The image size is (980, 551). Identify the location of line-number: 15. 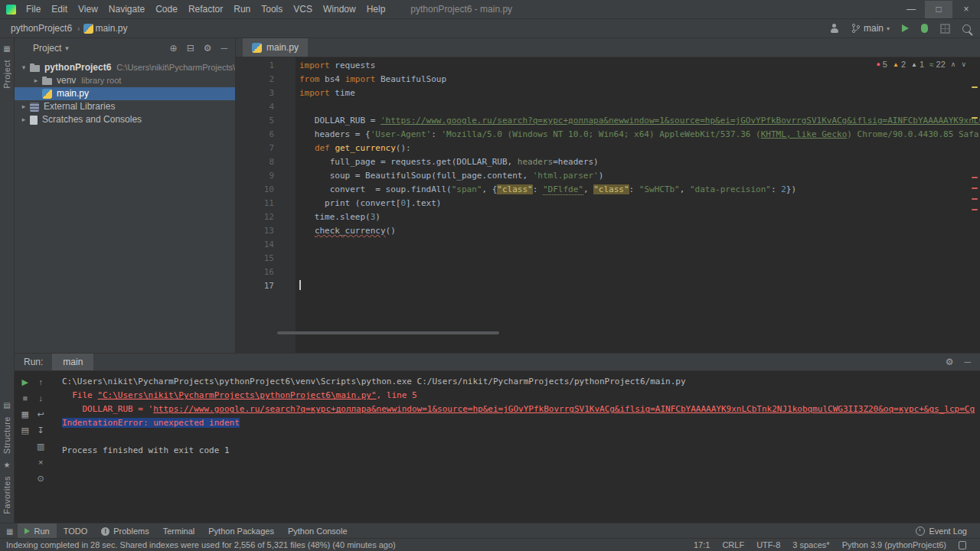
(255, 259).